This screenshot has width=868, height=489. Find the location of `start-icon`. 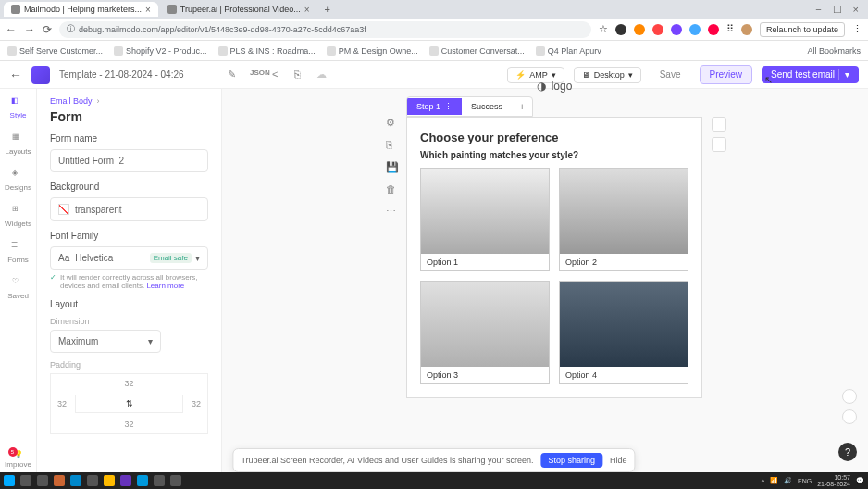

start-icon is located at coordinates (9, 481).